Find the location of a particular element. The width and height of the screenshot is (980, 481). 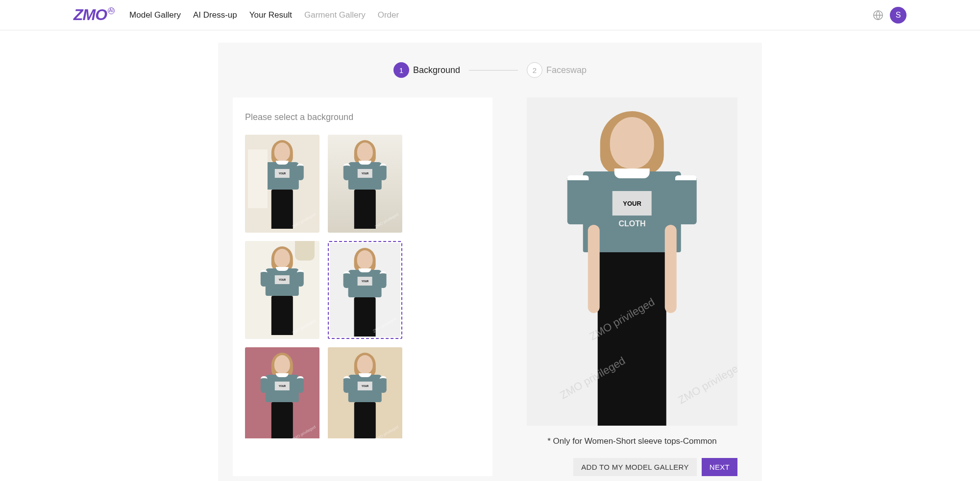

step-background: 1 Background is located at coordinates (427, 70).